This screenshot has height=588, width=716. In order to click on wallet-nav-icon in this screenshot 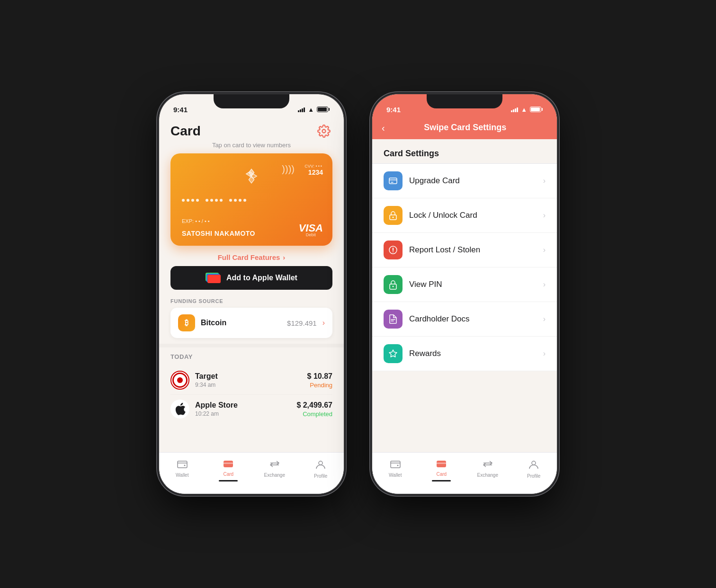, I will do `click(182, 465)`.